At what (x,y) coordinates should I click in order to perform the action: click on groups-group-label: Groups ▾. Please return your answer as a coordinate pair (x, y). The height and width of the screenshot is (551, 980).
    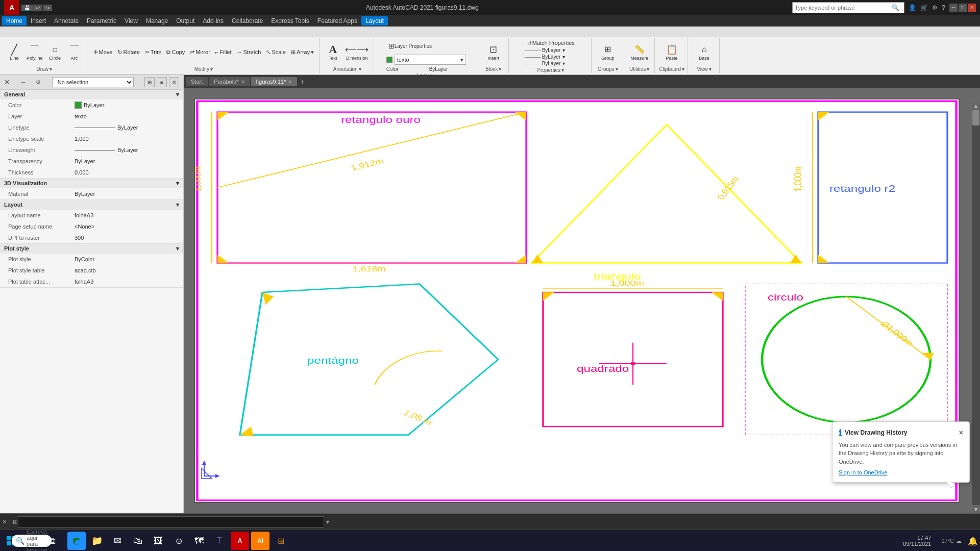
    Looking at the image, I should click on (608, 69).